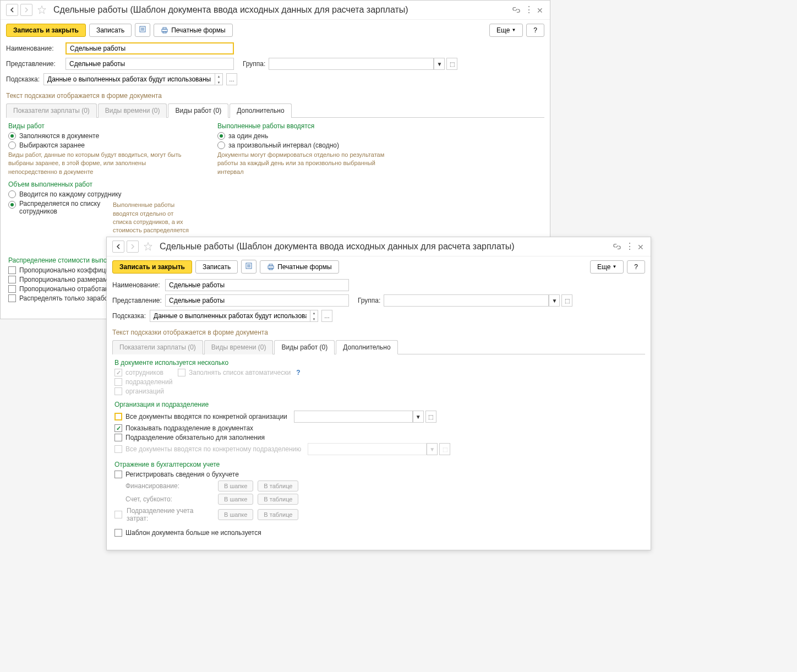  I want to click on radio-distribute, so click(12, 205).